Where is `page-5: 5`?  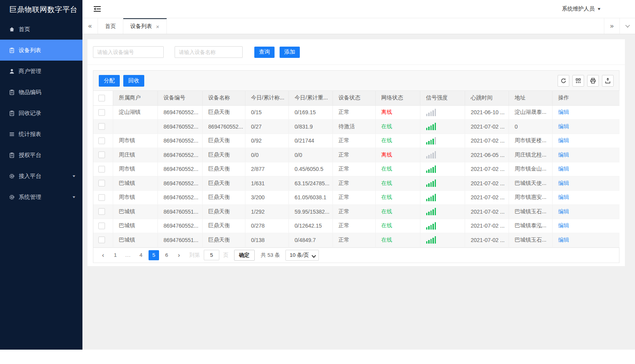 page-5: 5 is located at coordinates (154, 255).